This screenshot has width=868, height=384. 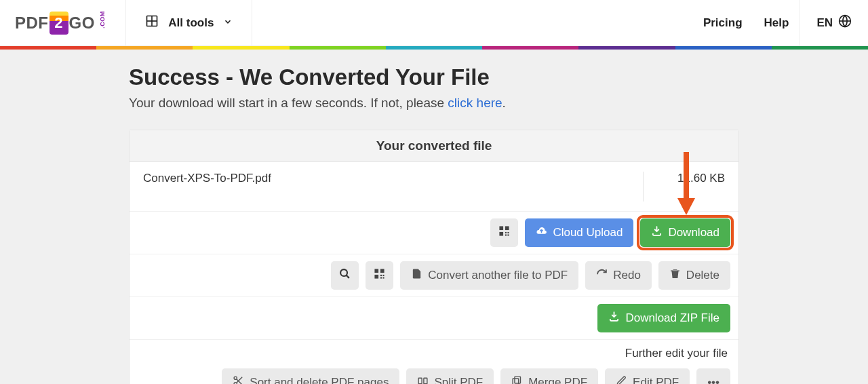 I want to click on further-edit-label: Further edit your file, so click(x=434, y=352).